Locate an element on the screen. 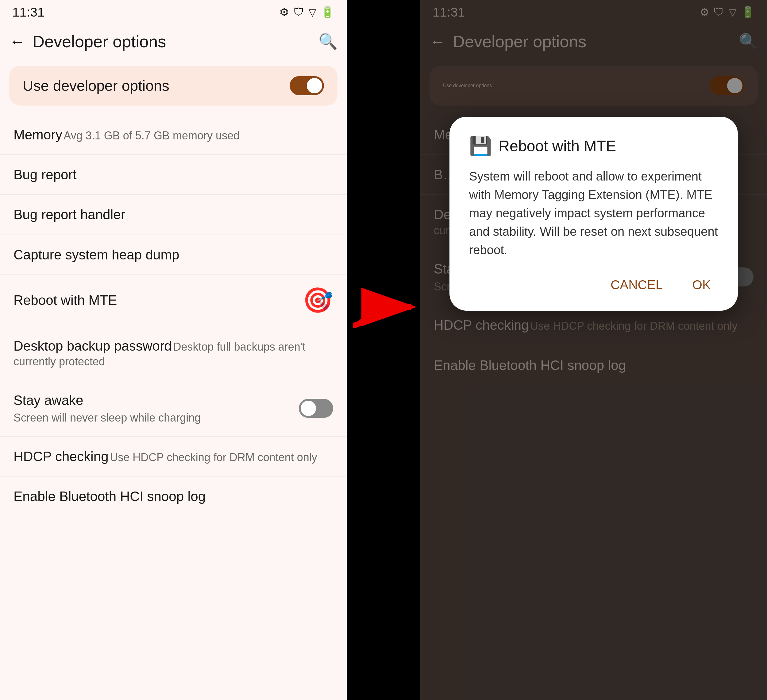  dialog-body: System will reboot and allow to experime… is located at coordinates (594, 213).